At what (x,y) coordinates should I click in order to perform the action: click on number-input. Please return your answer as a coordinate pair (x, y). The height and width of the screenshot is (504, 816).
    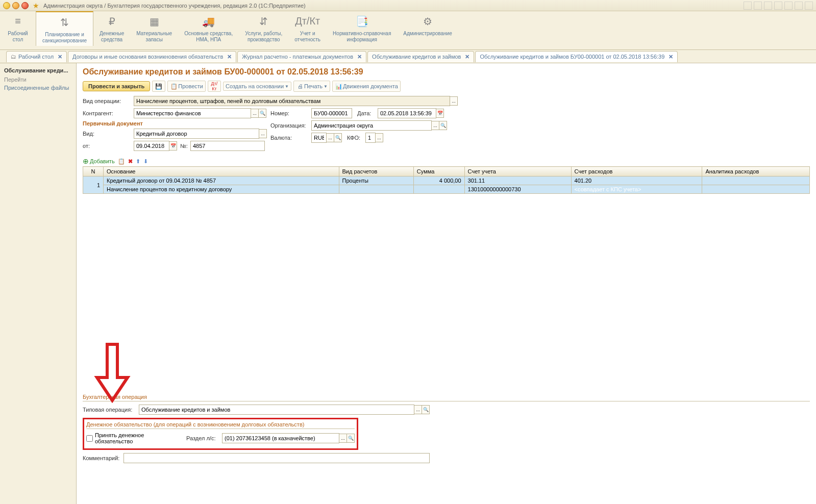
    Looking at the image, I should click on (332, 113).